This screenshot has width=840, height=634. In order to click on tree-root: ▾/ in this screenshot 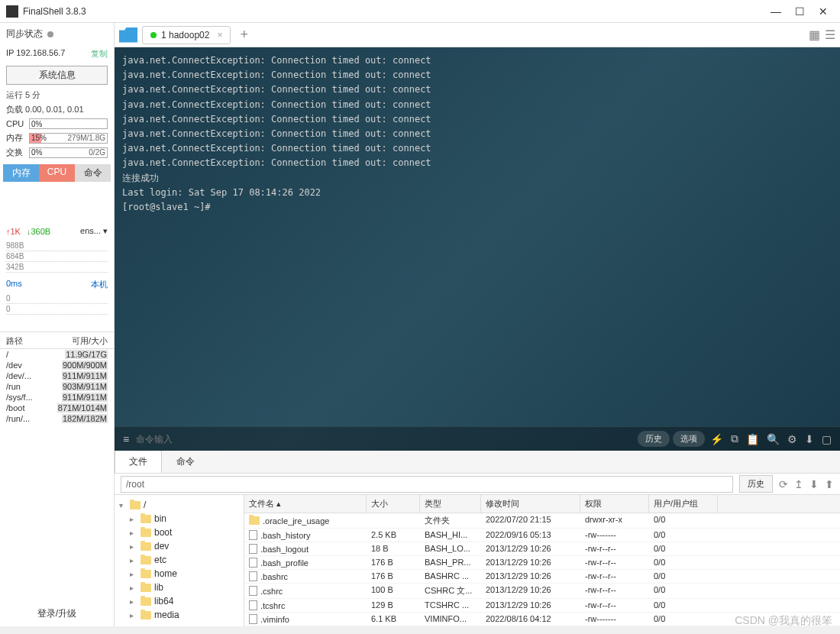, I will do `click(179, 505)`.